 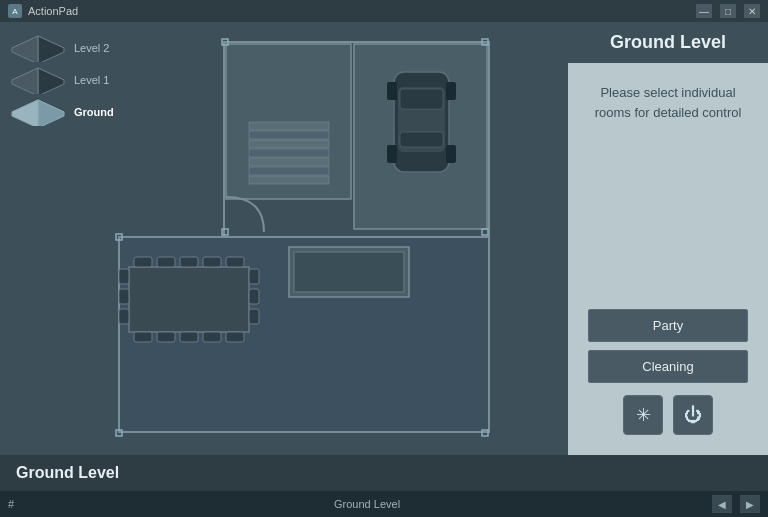 I want to click on right-panel-description: Please select individual rooms for detai…, so click(x=668, y=102).